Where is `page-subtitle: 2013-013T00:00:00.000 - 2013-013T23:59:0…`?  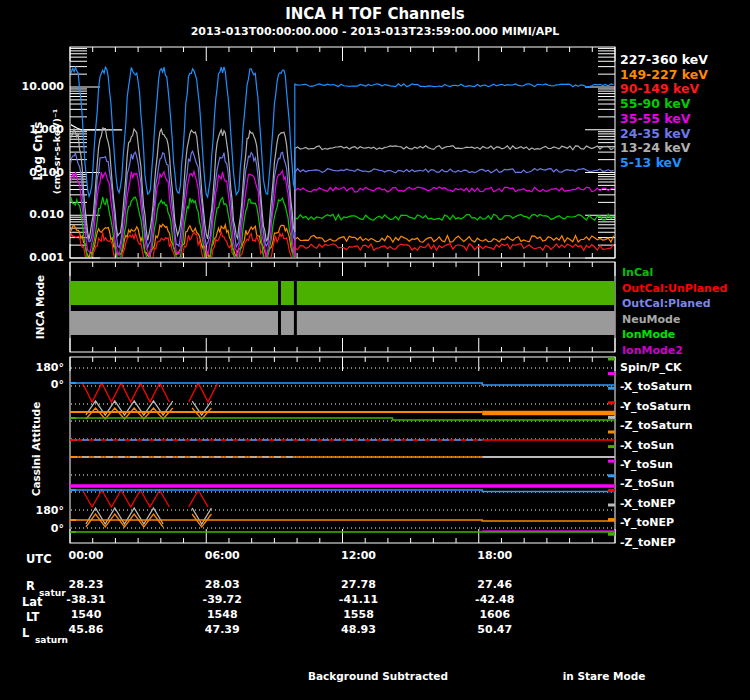
page-subtitle: 2013-013T00:00:00.000 - 2013-013T23:59:0… is located at coordinates (375, 32).